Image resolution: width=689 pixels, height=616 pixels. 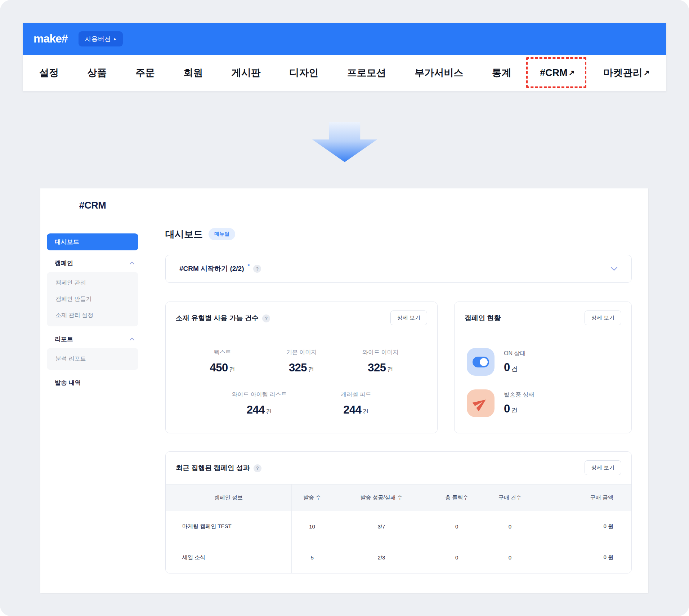 I want to click on cell-send-count: 10, so click(x=312, y=527).